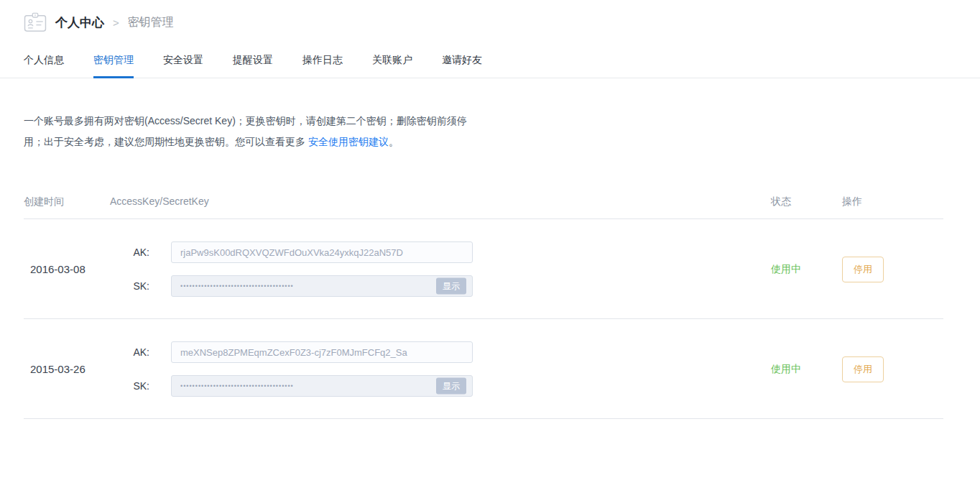  What do you see at coordinates (44, 61) in the screenshot?
I see `tab-personal-info: 个人信息` at bounding box center [44, 61].